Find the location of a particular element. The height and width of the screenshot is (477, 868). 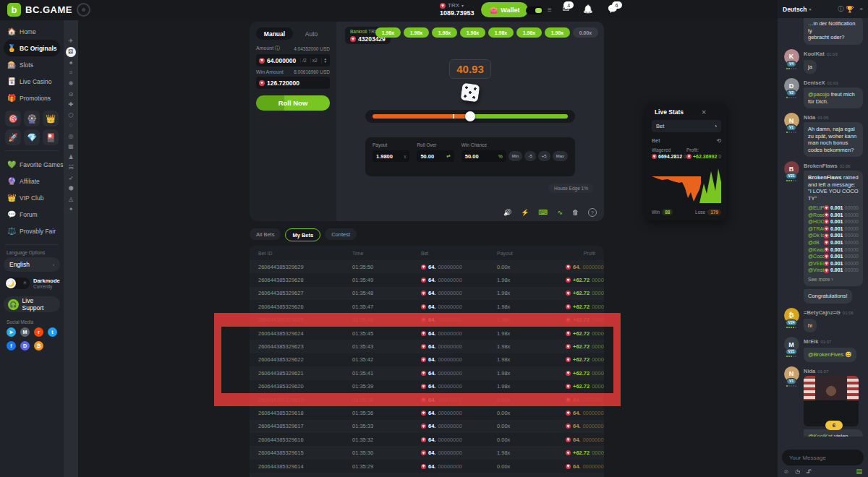

mention: @KoolKat is located at coordinates (820, 435).